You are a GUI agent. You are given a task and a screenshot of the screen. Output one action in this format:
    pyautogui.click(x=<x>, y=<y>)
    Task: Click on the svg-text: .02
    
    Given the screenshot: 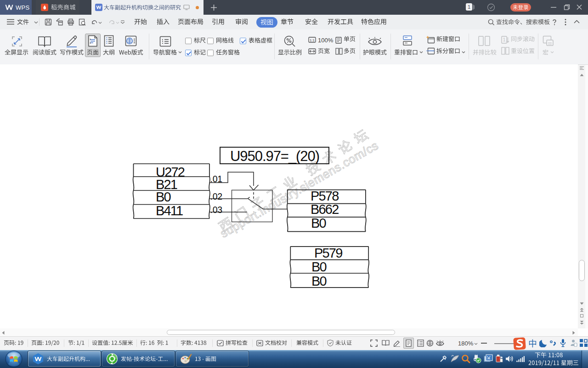 What is the action you would take?
    pyautogui.click(x=217, y=196)
    